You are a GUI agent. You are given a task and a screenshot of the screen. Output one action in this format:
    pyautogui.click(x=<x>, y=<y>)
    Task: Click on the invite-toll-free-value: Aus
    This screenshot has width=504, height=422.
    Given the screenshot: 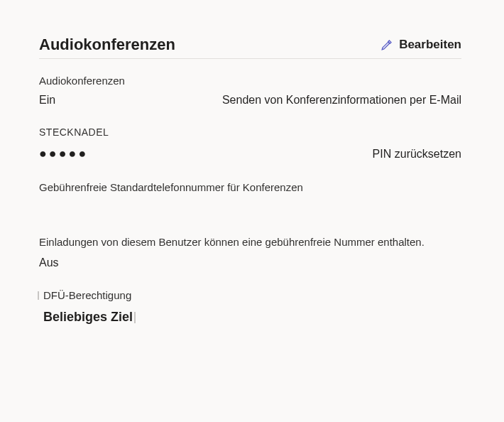 What is the action you would take?
    pyautogui.click(x=250, y=263)
    